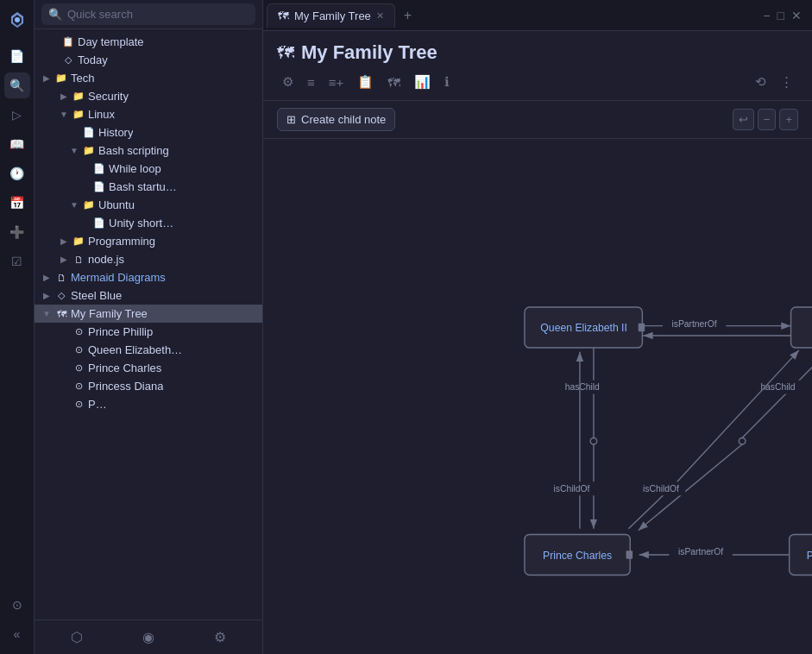 This screenshot has height=654, width=812. What do you see at coordinates (789, 119) in the screenshot?
I see `zoom-in-button: +` at bounding box center [789, 119].